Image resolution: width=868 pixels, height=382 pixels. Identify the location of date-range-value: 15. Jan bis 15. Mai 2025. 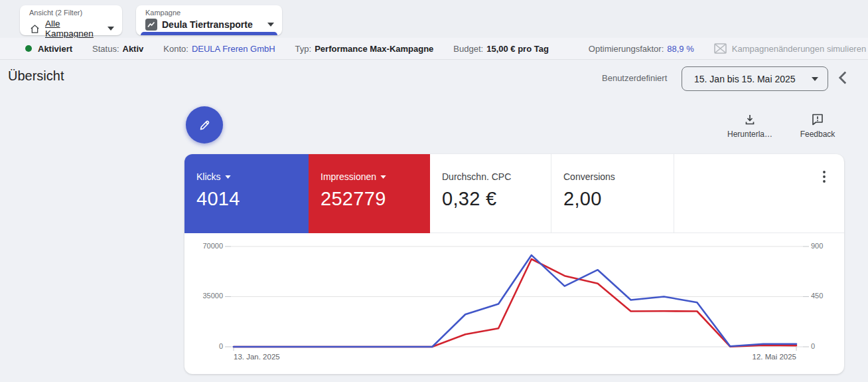
(745, 79).